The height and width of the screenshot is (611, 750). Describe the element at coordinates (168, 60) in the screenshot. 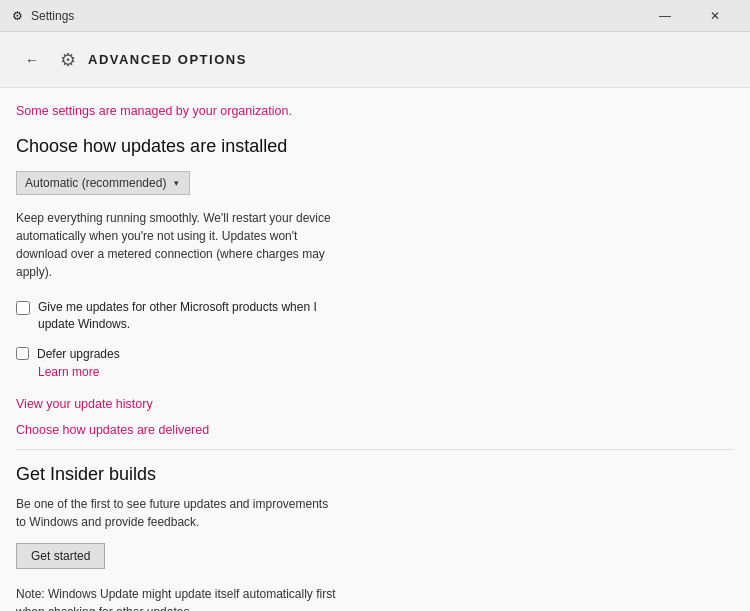

I see `page-title: ADVANCED OPTIONS` at that location.